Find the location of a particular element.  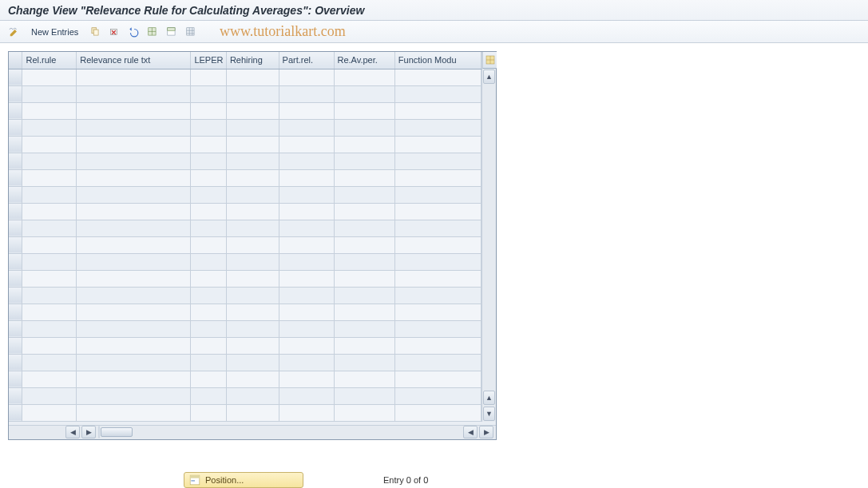

column-header-part_rel: Part.rel. is located at coordinates (307, 61).